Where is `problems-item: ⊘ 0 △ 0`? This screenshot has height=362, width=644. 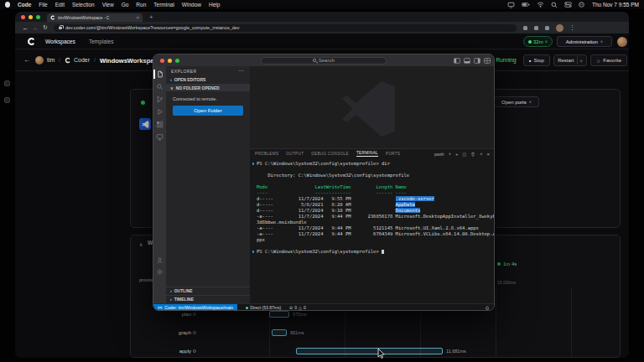 problems-item: ⊘ 0 △ 0 is located at coordinates (298, 308).